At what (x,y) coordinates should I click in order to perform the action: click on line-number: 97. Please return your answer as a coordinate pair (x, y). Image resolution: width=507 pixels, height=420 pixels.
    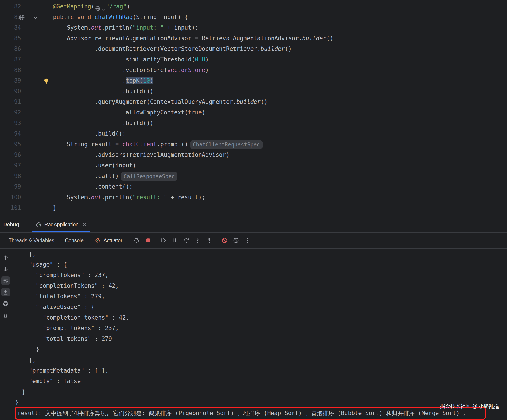
    Looking at the image, I should click on (11, 165).